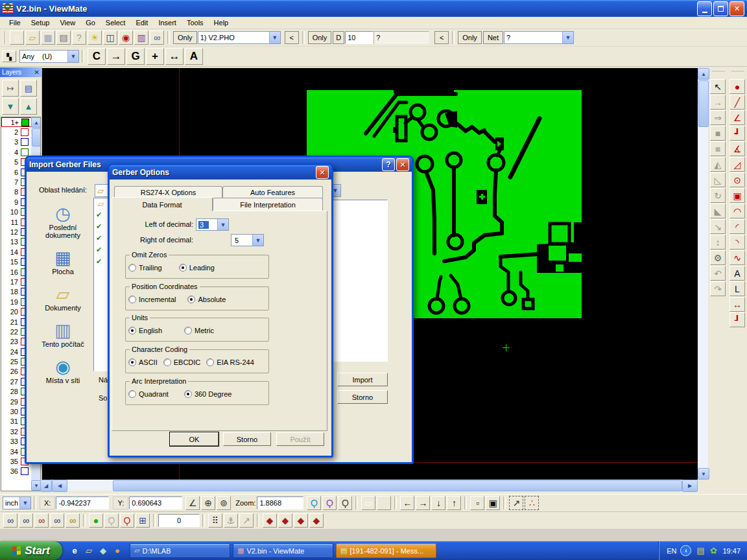 Image resolution: width=747 pixels, height=560 pixels. I want to click on fill-solid-icon: ■, so click(718, 134).